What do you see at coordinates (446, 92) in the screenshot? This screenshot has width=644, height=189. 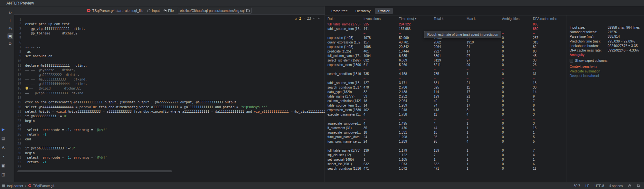 I see `profiler-row: data_type (1829)322.48811417014` at bounding box center [446, 92].